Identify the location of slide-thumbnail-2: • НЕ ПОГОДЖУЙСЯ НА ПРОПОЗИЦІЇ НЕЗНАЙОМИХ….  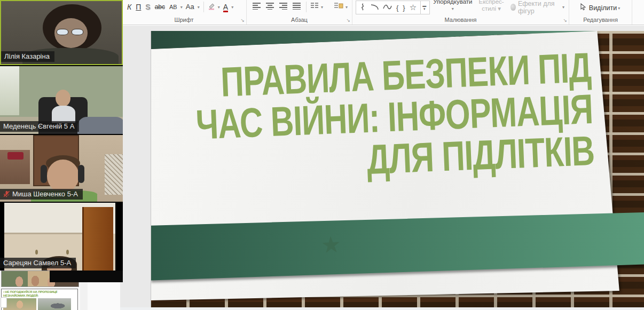
(40, 299).